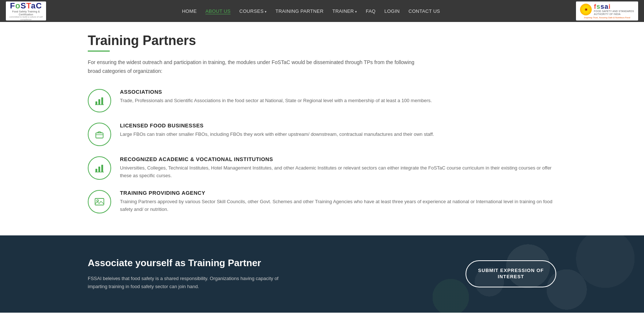  What do you see at coordinates (614, 13) in the screenshot?
I see `fssai-subtitle: FOOD SAFETY AND STANDARDSAUTHORITY OF IN…` at bounding box center [614, 13].